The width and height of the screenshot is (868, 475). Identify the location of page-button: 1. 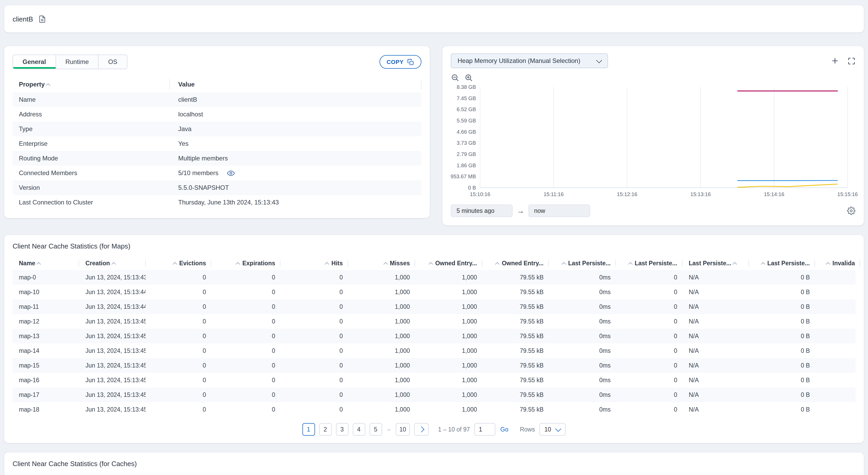
(309, 429).